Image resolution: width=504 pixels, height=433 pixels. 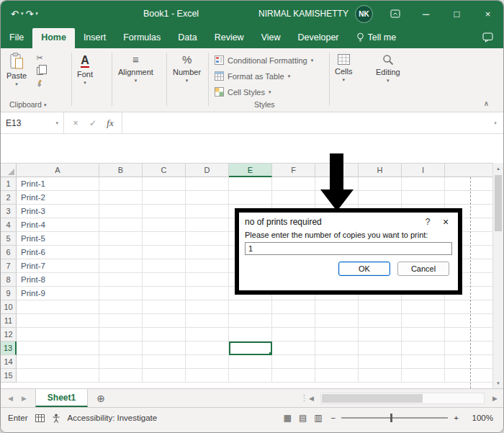 What do you see at coordinates (294, 307) in the screenshot?
I see `cell-F10` at bounding box center [294, 307].